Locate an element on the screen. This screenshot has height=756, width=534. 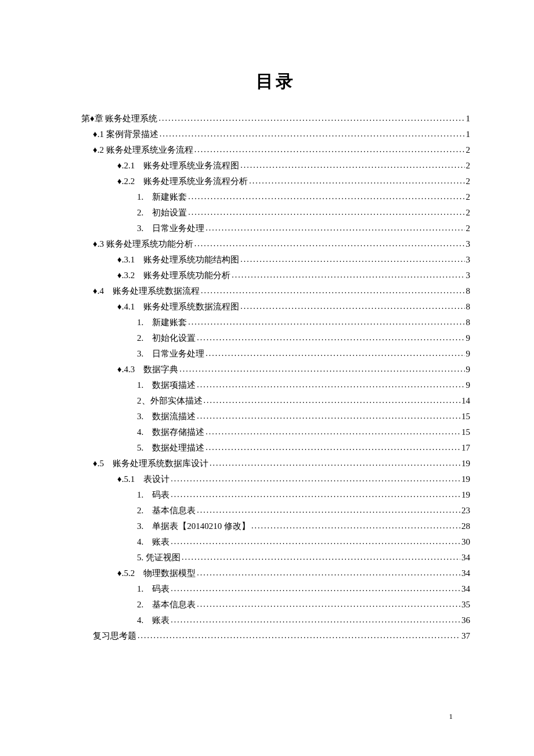
toc-entry-label: 3. 单据表【20140210 修改】 is located at coordinates (194, 526).